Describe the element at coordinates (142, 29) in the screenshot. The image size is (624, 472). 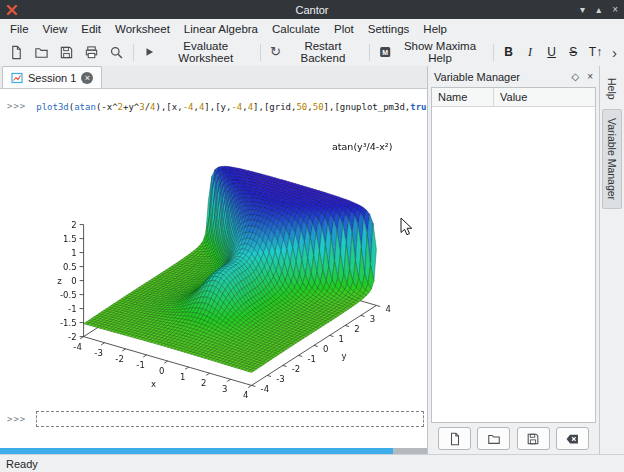
I see `menu-item-worksheet: Worksheet` at that location.